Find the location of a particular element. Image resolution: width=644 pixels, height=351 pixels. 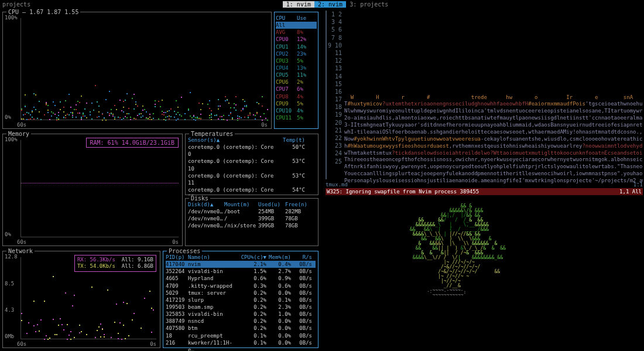

cpu-ymin: 0% is located at coordinates (8, 117).